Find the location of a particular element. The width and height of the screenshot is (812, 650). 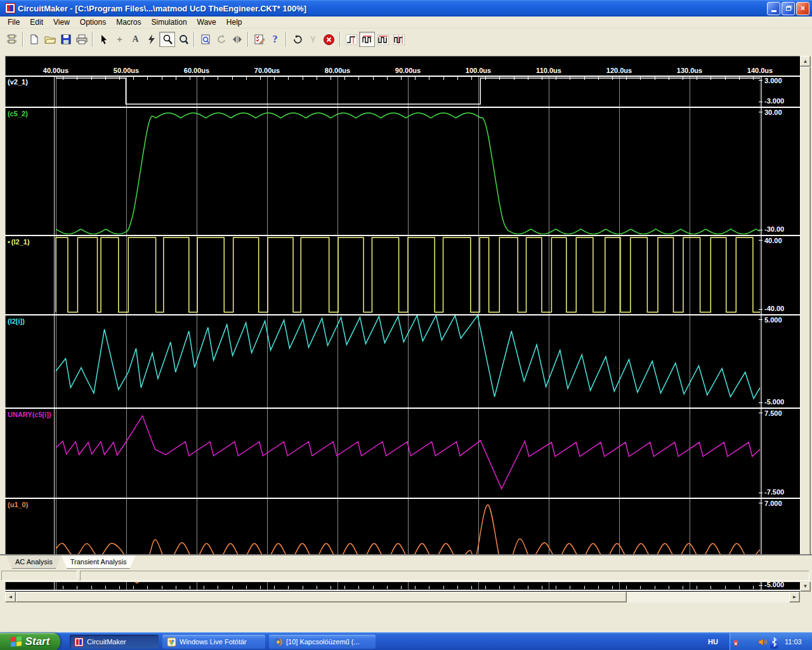

help-button: ? is located at coordinates (275, 39).